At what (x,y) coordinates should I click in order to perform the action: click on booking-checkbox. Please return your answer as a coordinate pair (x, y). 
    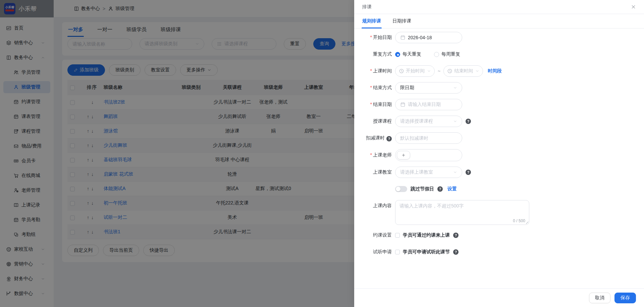
    Looking at the image, I should click on (397, 235).